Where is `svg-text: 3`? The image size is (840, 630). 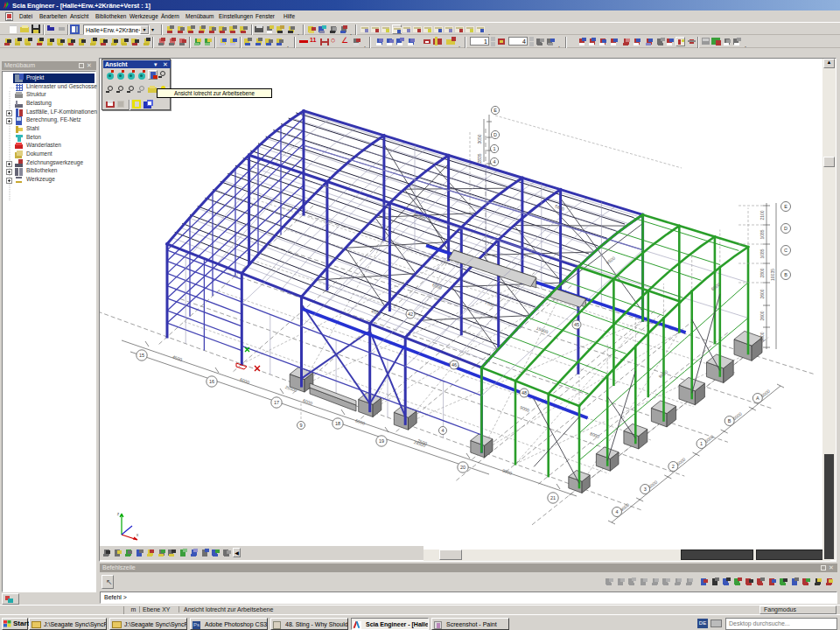
svg-text: 3 is located at coordinates (646, 489).